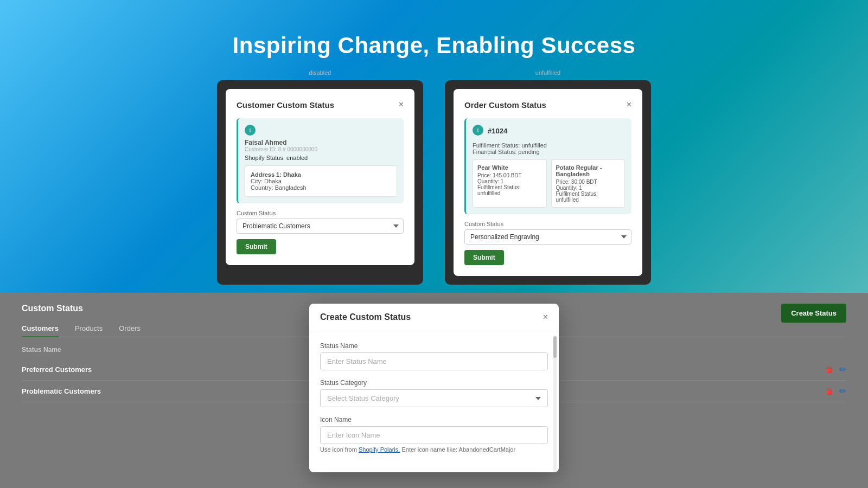 This screenshot has height=488, width=868. I want to click on shopify-status: Shopify Status: enabled, so click(321, 158).